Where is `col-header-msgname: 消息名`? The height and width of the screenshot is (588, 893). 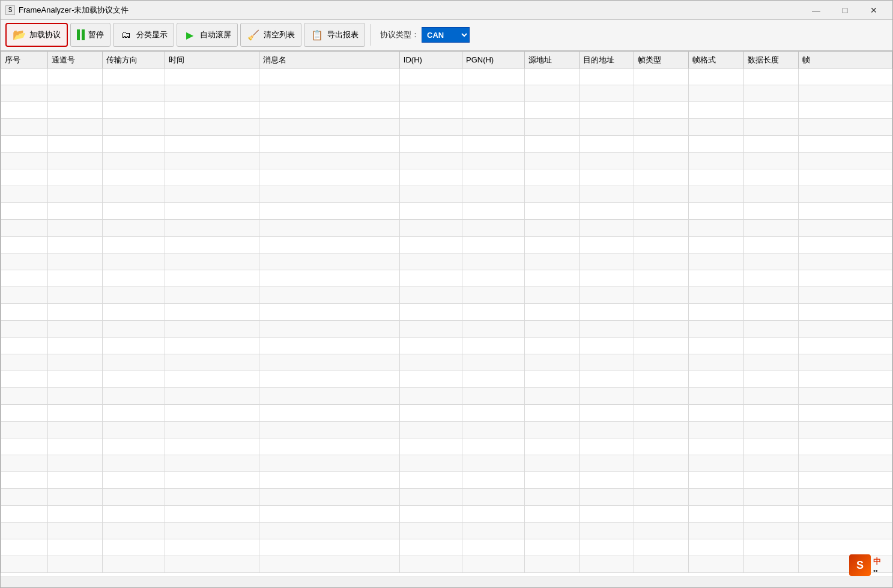 col-header-msgname: 消息名 is located at coordinates (329, 60).